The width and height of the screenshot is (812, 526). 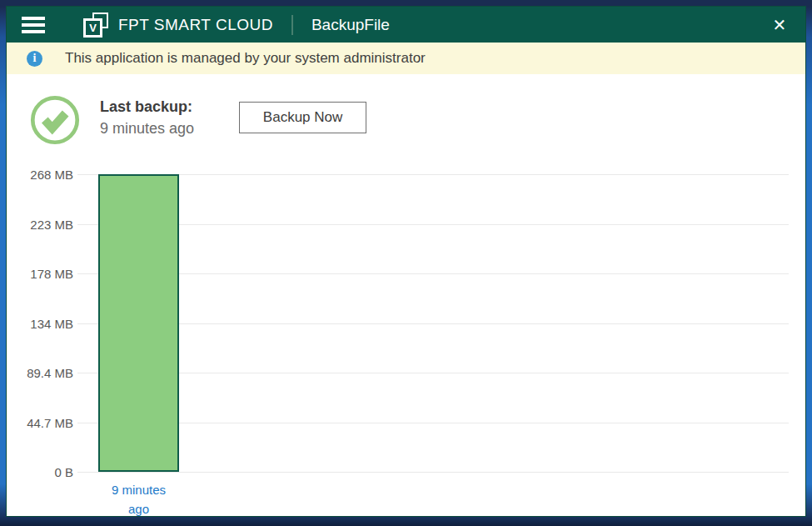 What do you see at coordinates (406, 58) in the screenshot?
I see `admin-notice-banner: i This application is managed by your sy…` at bounding box center [406, 58].